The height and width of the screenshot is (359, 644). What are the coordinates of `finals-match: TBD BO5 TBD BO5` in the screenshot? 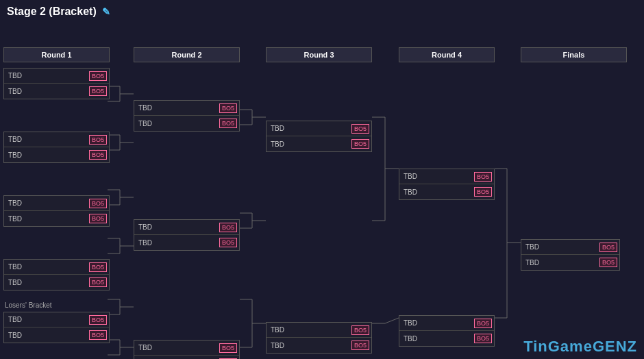 It's located at (570, 255).